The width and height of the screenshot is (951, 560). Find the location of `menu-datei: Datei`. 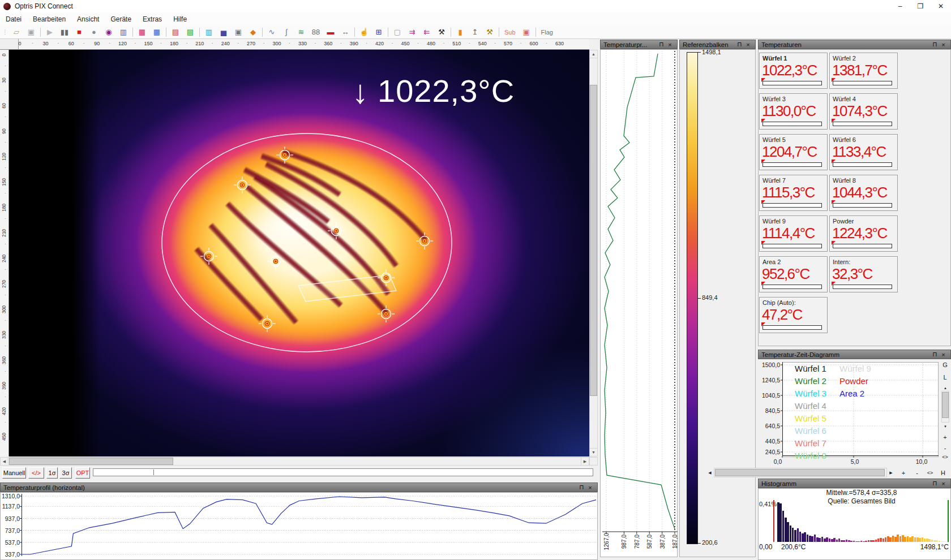

menu-datei: Datei is located at coordinates (14, 19).